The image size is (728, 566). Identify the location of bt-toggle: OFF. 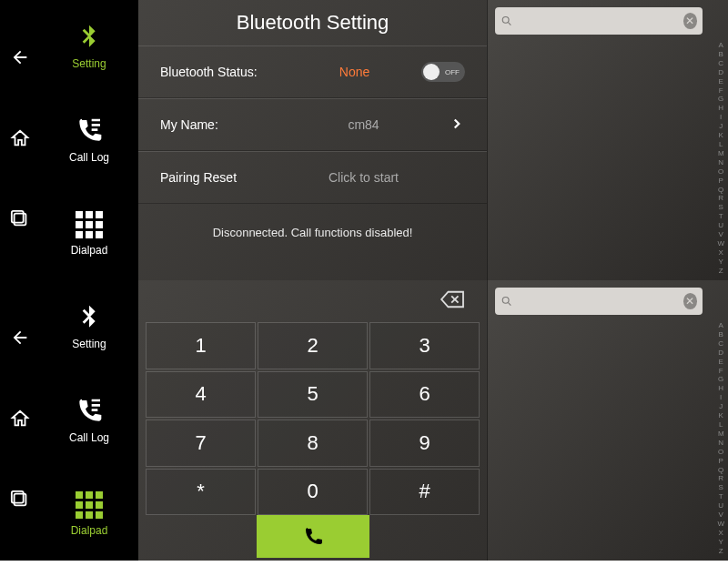
(443, 72).